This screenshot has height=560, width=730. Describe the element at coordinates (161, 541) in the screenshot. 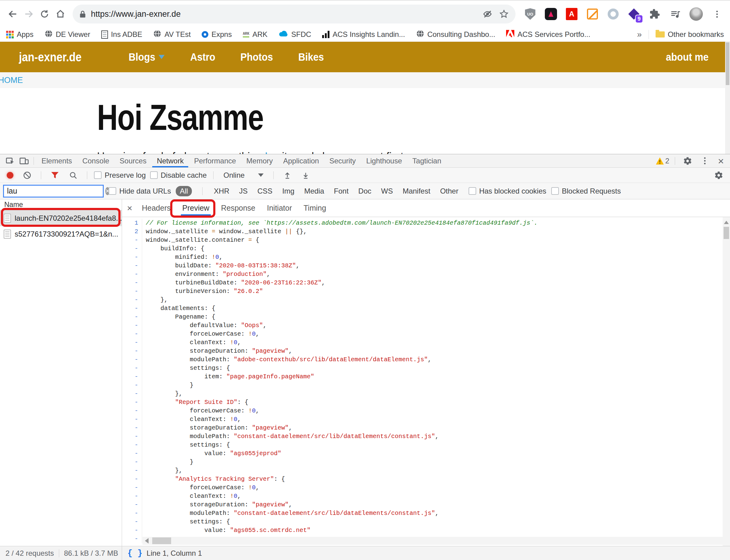

I see `horizontal-scrollbar-thumb` at that location.